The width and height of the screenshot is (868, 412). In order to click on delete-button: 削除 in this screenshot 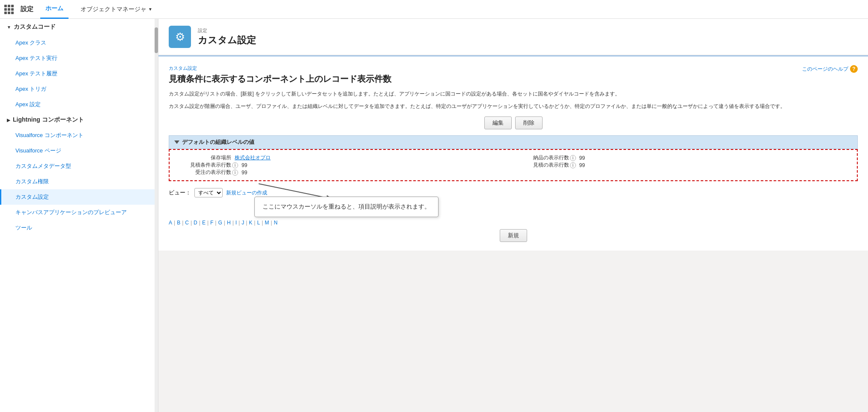, I will do `click(529, 123)`.